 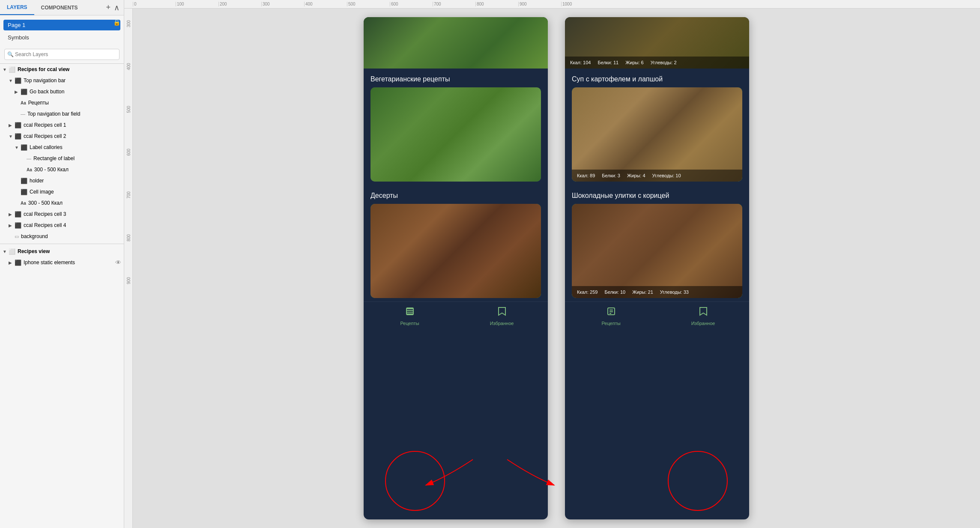 I want to click on layer-label: Рецепты, so click(x=39, y=103).